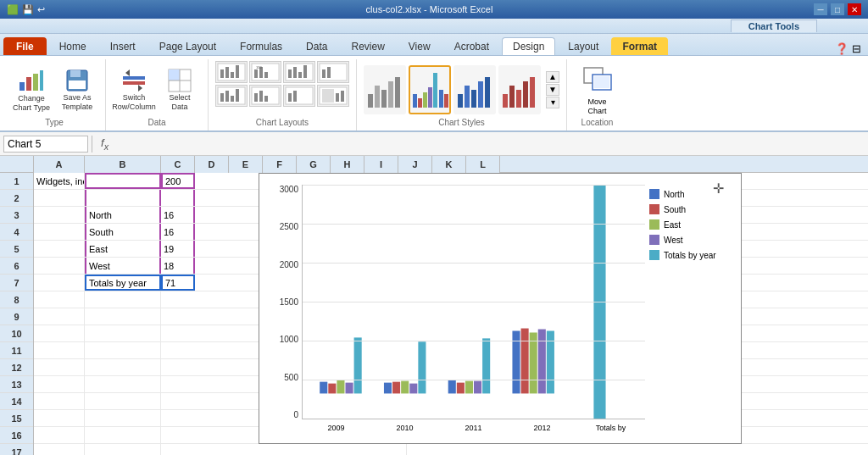  What do you see at coordinates (59, 283) in the screenshot?
I see `cell-A7` at bounding box center [59, 283].